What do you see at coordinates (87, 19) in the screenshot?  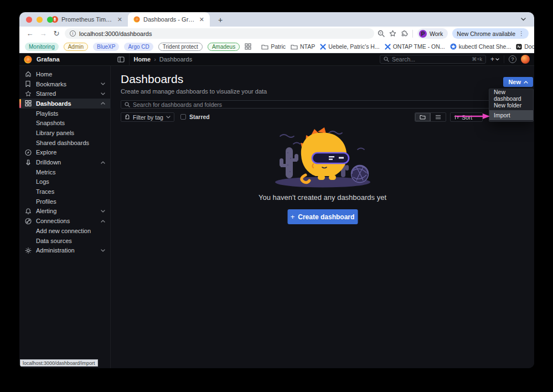 I see `tab-title: Prometheus Time Series Coll` at bounding box center [87, 19].